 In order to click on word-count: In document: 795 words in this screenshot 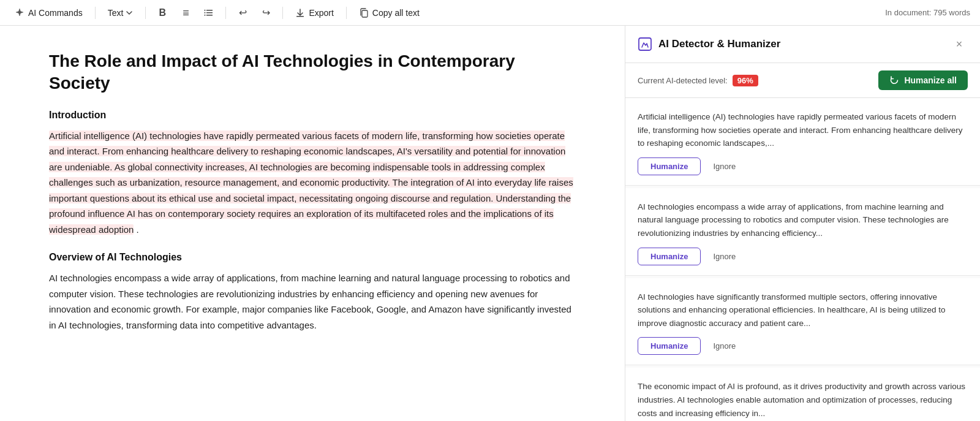, I will do `click(927, 12)`.